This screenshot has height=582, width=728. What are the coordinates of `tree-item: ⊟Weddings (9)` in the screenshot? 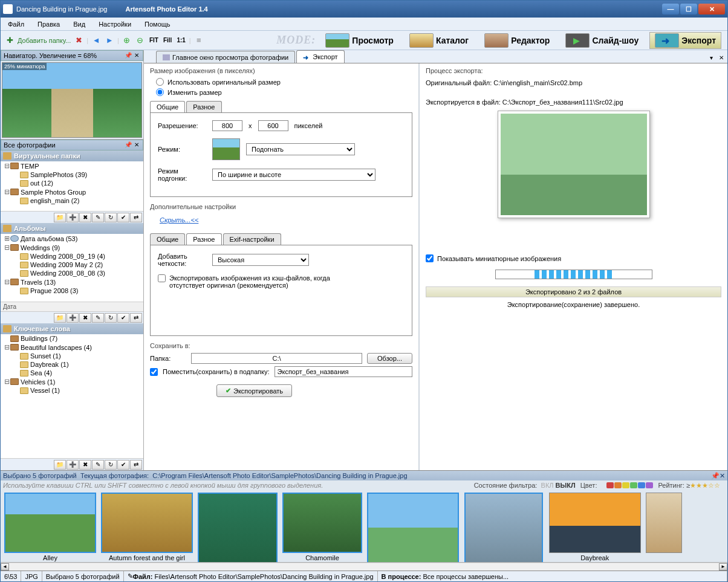 It's located at (72, 248).